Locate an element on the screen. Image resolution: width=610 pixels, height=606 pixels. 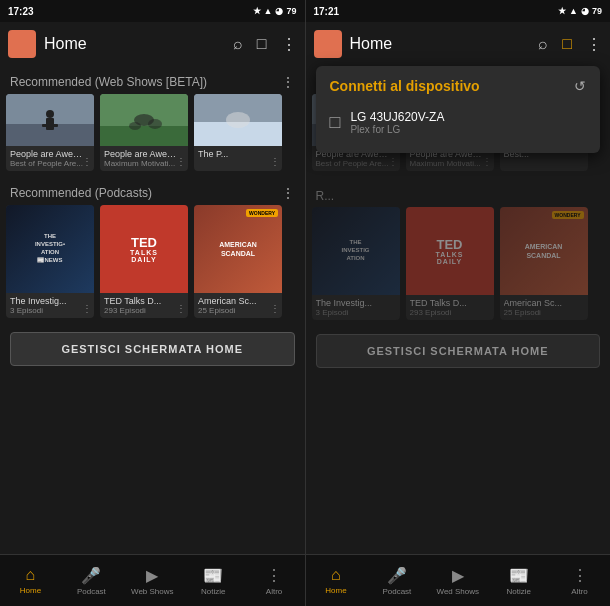
thumb-grass-left is located at coordinates (144, 120).